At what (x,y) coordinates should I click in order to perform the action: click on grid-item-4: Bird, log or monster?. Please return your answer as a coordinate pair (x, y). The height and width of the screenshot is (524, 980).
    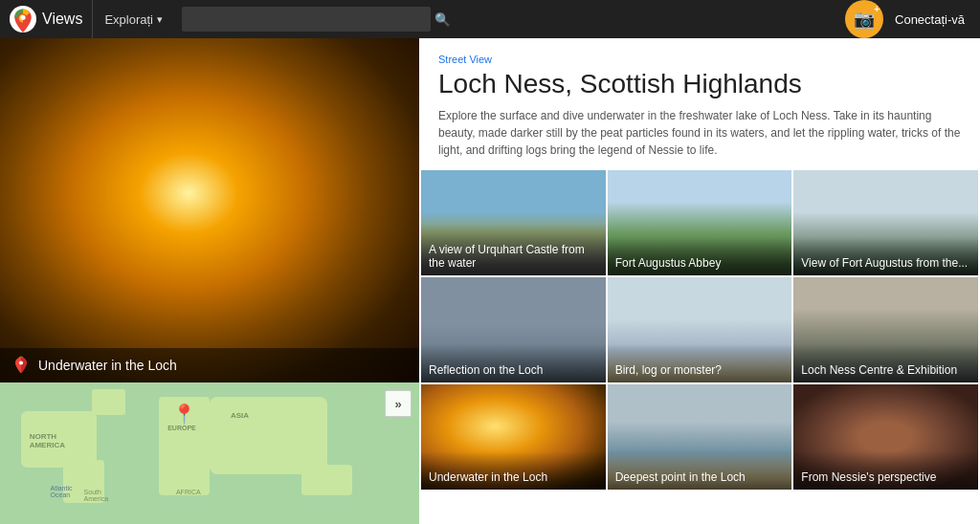
    Looking at the image, I should click on (701, 330).